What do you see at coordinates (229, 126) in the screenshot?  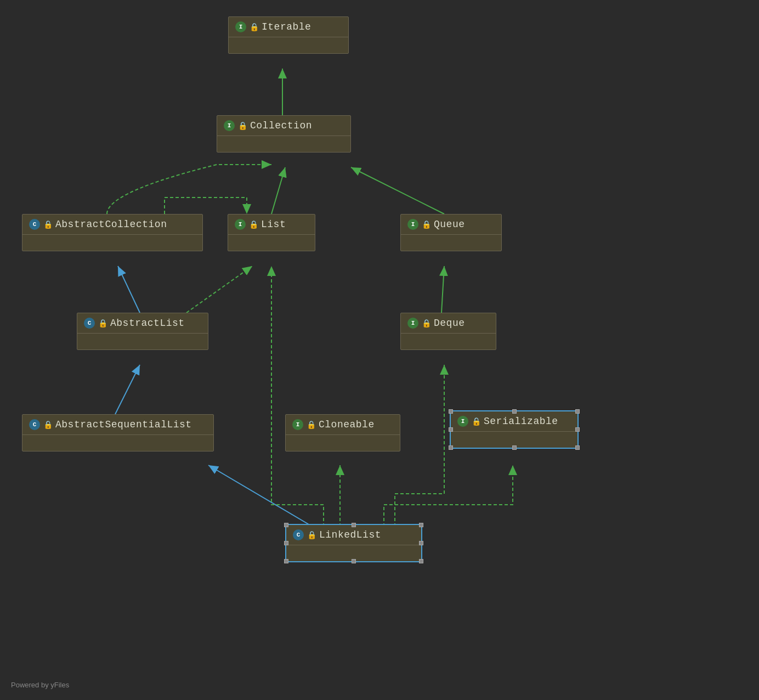 I see `badge-collection: I` at bounding box center [229, 126].